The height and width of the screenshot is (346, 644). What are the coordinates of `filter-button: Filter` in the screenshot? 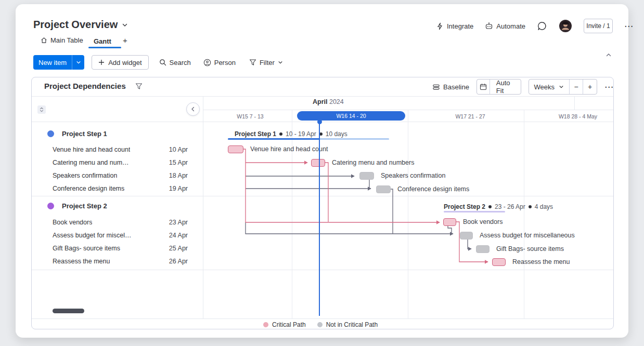 It's located at (266, 62).